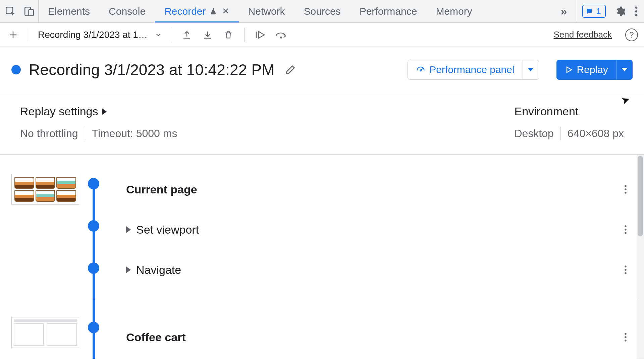  What do you see at coordinates (295, 11) in the screenshot?
I see `panel-tabs: Elements Console Recorder ✕ Network Sour…` at bounding box center [295, 11].